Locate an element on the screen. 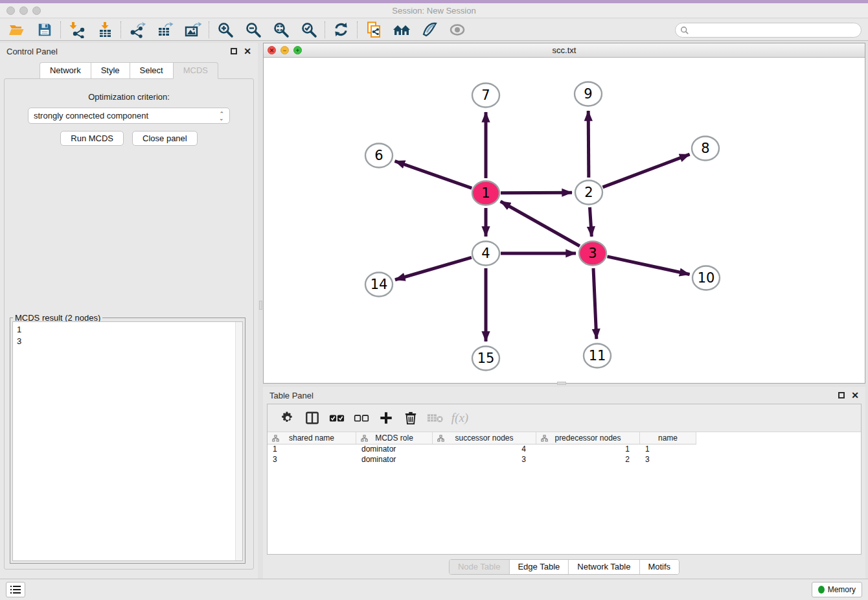 This screenshot has width=868, height=600. node-3: 3 is located at coordinates (593, 254).